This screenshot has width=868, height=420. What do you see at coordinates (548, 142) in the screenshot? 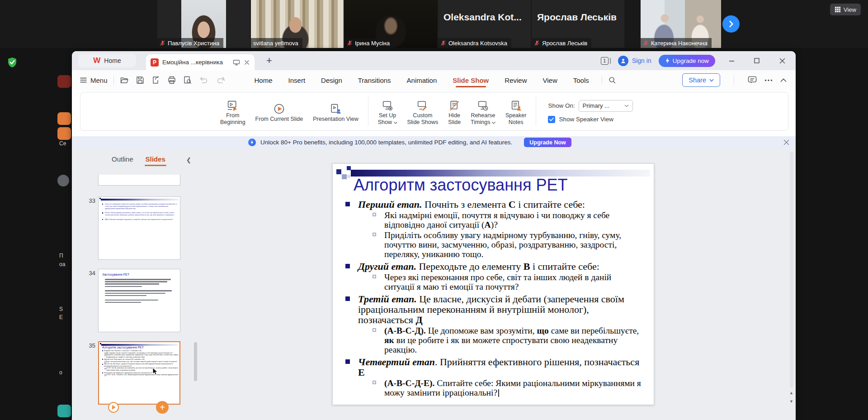
I see `upgrade-now-banner-button: Upgrade Now` at bounding box center [548, 142].